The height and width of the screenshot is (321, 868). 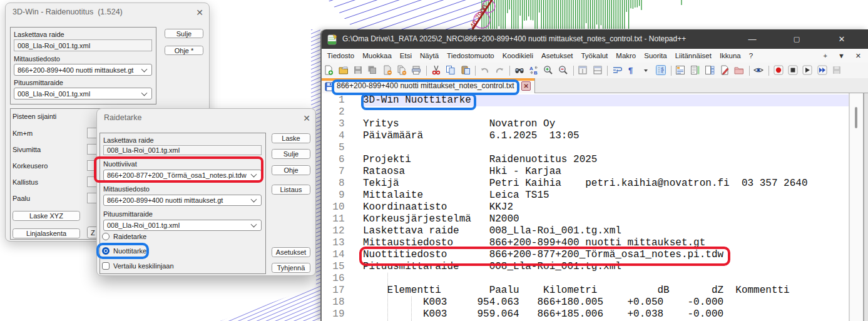 What do you see at coordinates (696, 70) in the screenshot?
I see `doc-map-icon` at bounding box center [696, 70].